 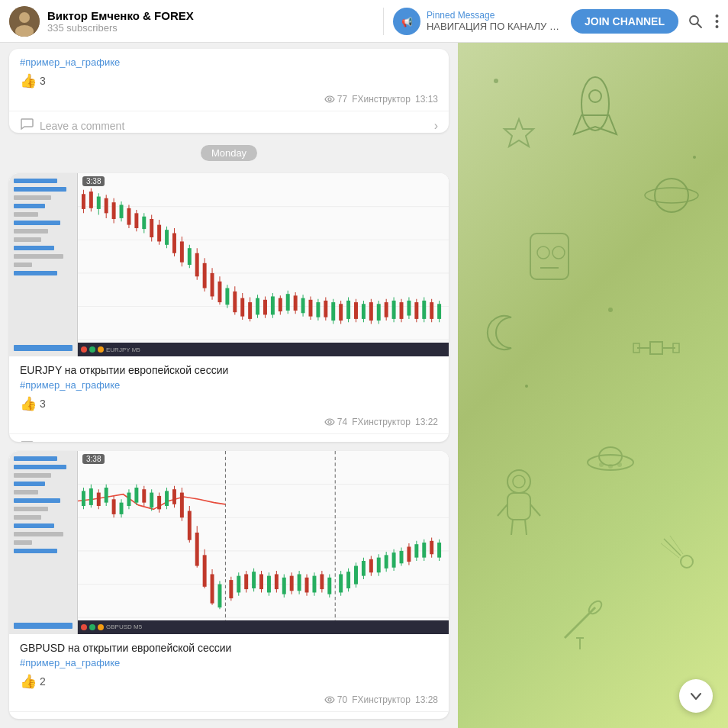 I want to click on prev-hashtag: #пример_на_графике, so click(x=229, y=63).